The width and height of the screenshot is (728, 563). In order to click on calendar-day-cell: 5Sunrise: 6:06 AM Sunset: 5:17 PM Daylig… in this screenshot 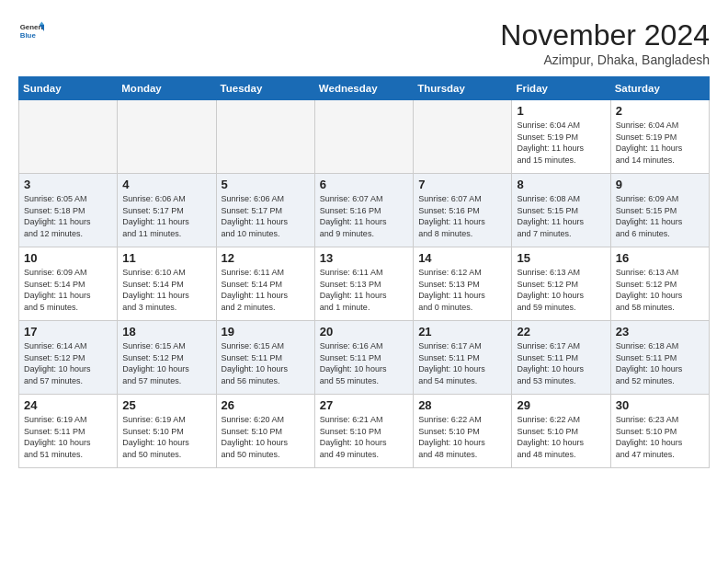, I will do `click(265, 211)`.